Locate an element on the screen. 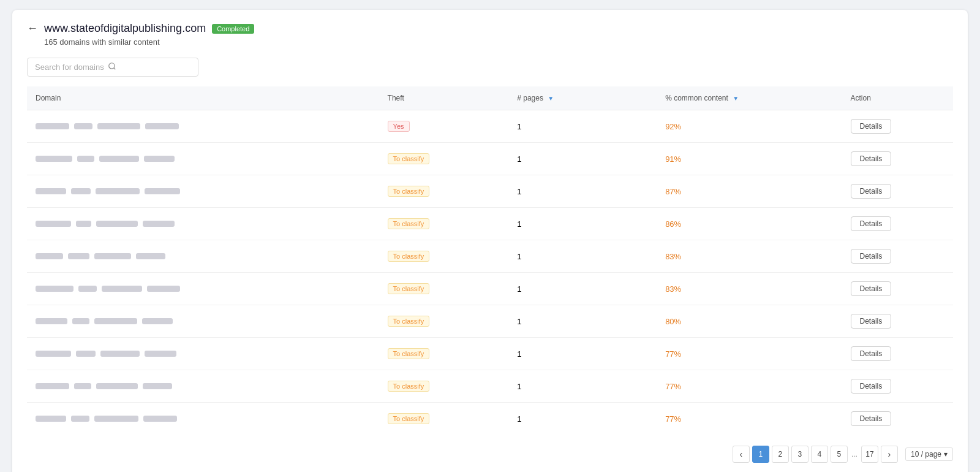 Image resolution: width=980 pixels, height=472 pixels. next-page-button: › is located at coordinates (889, 454).